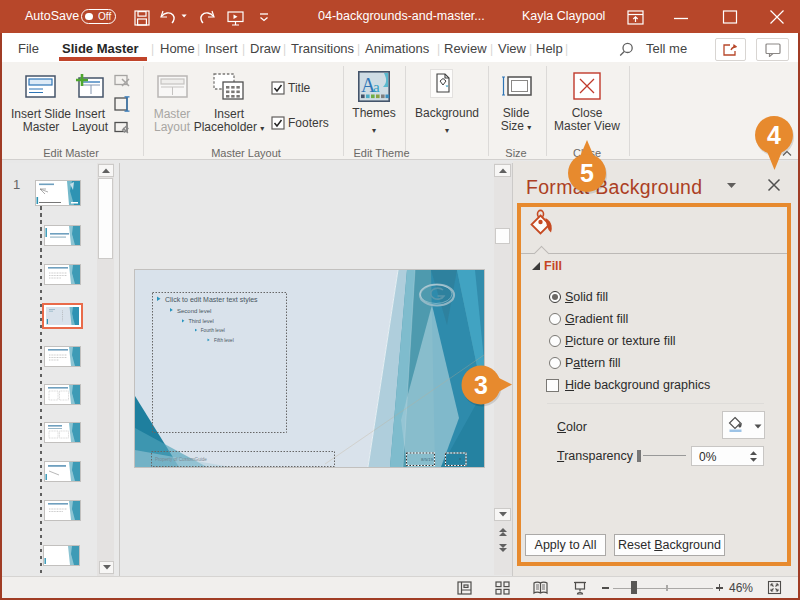 The image size is (800, 600). Describe the element at coordinates (224, 340) in the screenshot. I see `svg-text: Fifth level` at that location.